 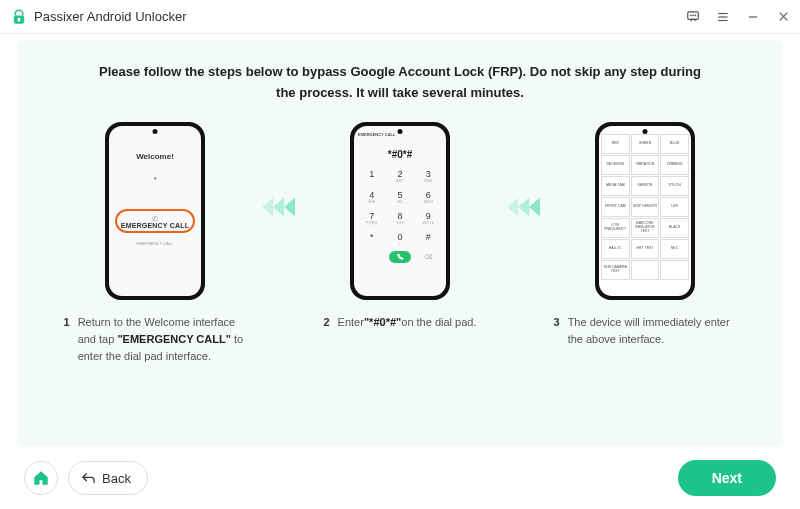 I want to click on home-icon, so click(x=41, y=478).